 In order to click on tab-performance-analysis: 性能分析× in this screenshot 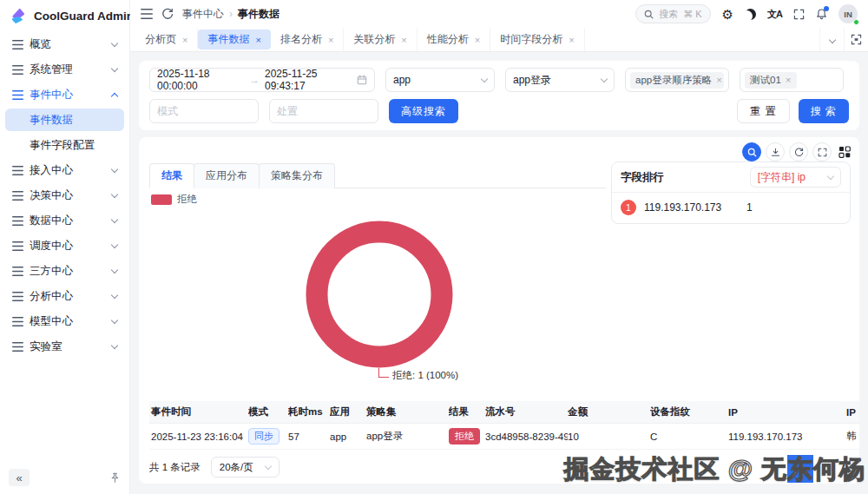, I will do `click(454, 40)`.